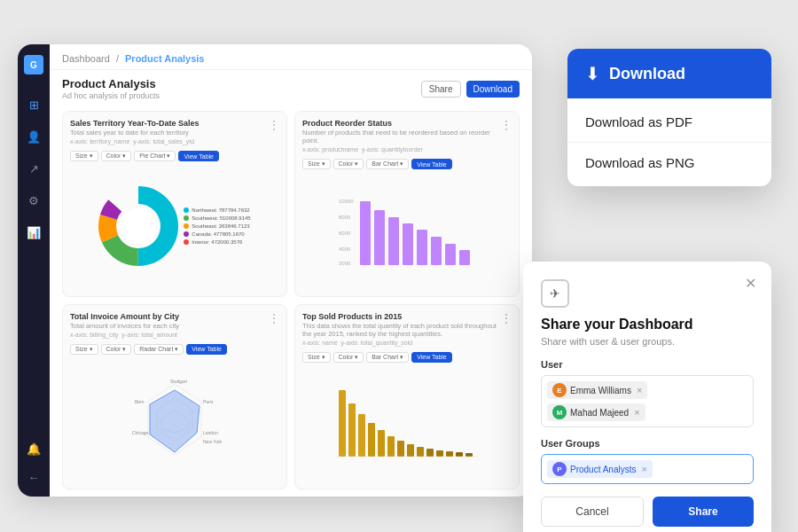 The width and height of the screenshot is (798, 532). I want to click on user-label: User, so click(647, 364).